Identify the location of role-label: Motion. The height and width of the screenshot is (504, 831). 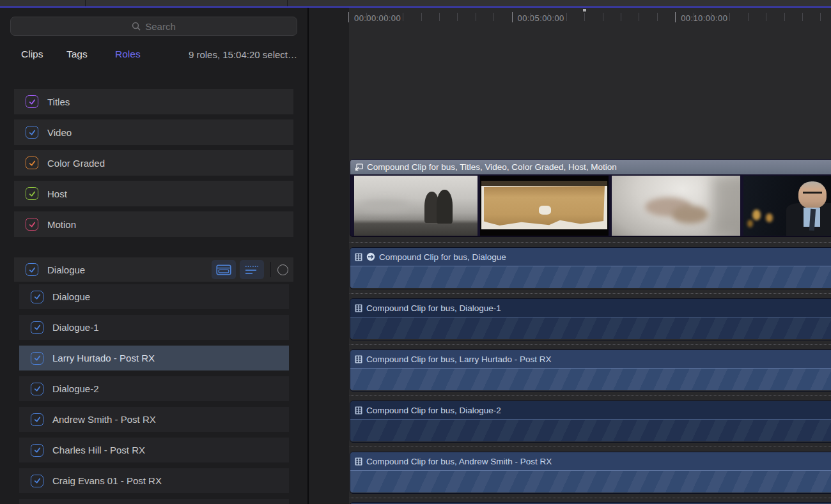
(61, 225).